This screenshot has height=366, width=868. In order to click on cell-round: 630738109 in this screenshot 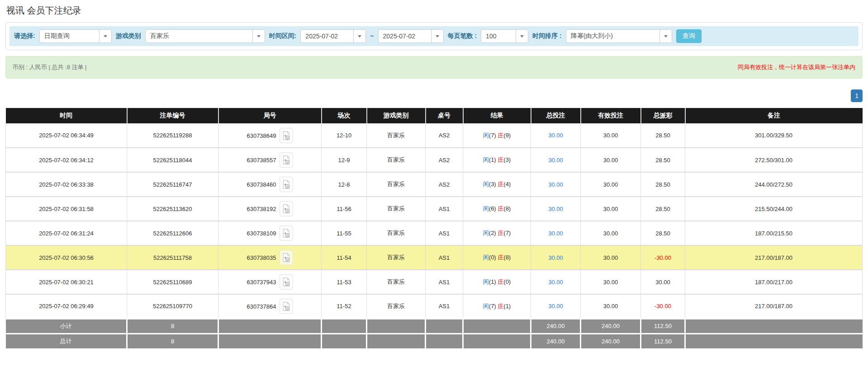, I will do `click(270, 233)`.